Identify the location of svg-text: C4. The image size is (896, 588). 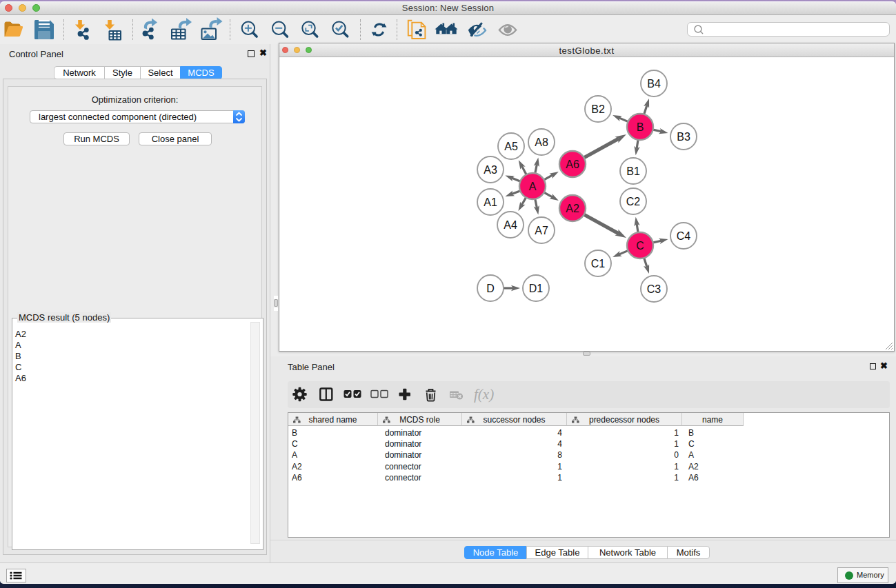
(684, 236).